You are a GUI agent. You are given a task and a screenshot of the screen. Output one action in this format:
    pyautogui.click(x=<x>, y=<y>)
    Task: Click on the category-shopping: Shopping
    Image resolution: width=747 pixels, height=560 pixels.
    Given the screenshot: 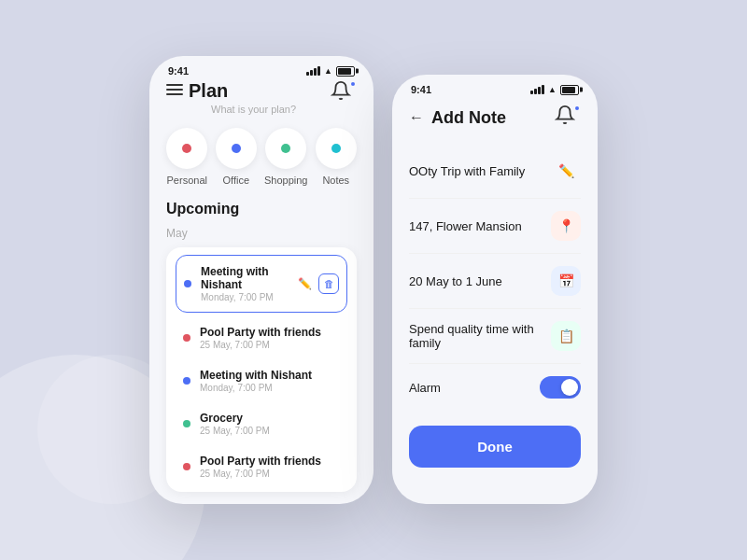 What is the action you would take?
    pyautogui.click(x=286, y=157)
    